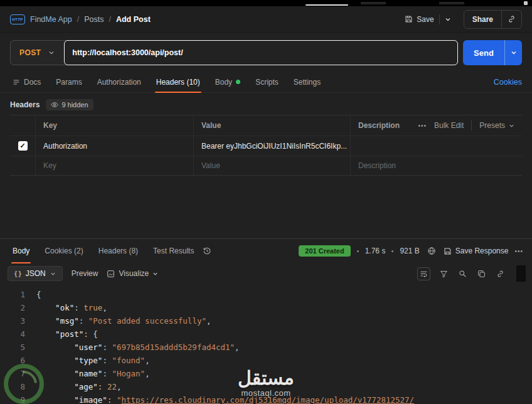  Describe the element at coordinates (119, 82) in the screenshot. I see `tab-authorization: Authorization` at that location.